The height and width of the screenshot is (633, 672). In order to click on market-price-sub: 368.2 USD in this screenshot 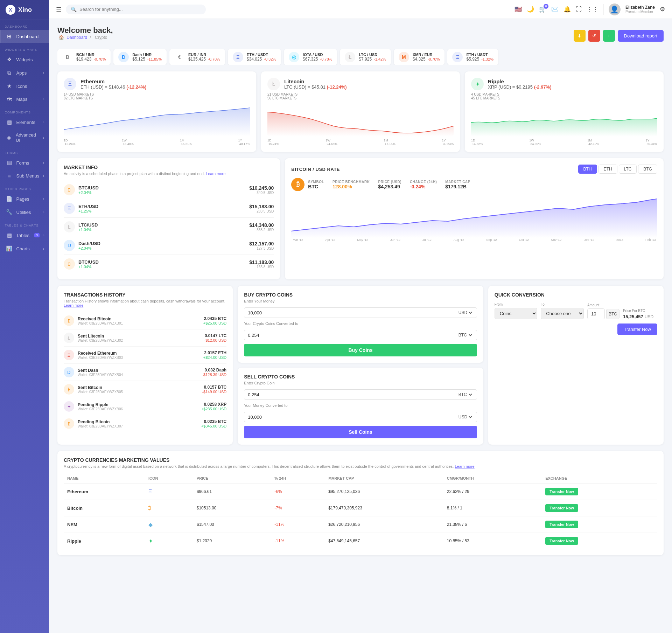, I will do `click(261, 230)`.